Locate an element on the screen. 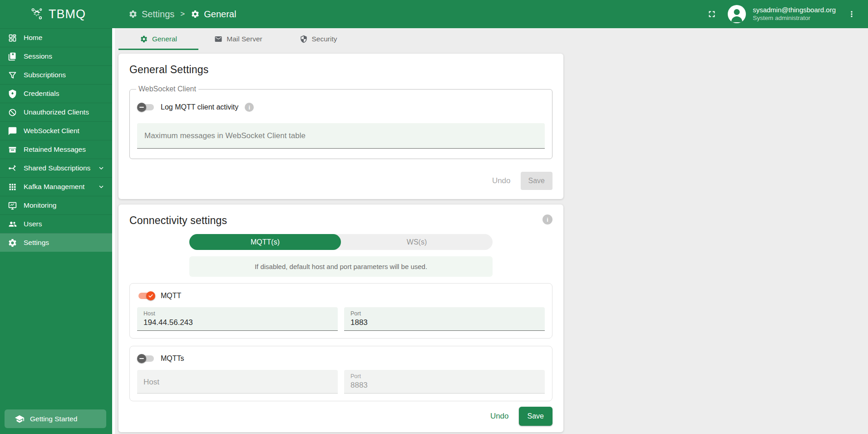  breadcrumb-settings: Settings is located at coordinates (152, 15).